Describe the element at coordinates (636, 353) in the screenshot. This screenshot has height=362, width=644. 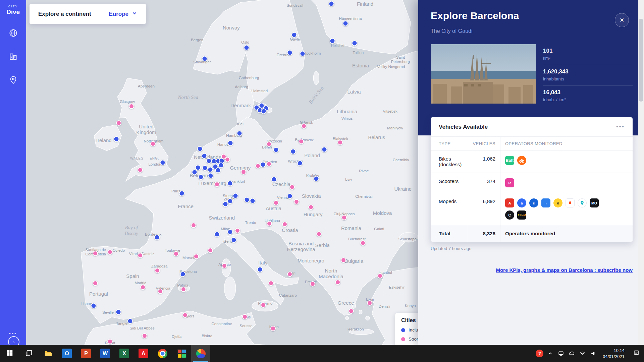
I see `action-center-button` at that location.